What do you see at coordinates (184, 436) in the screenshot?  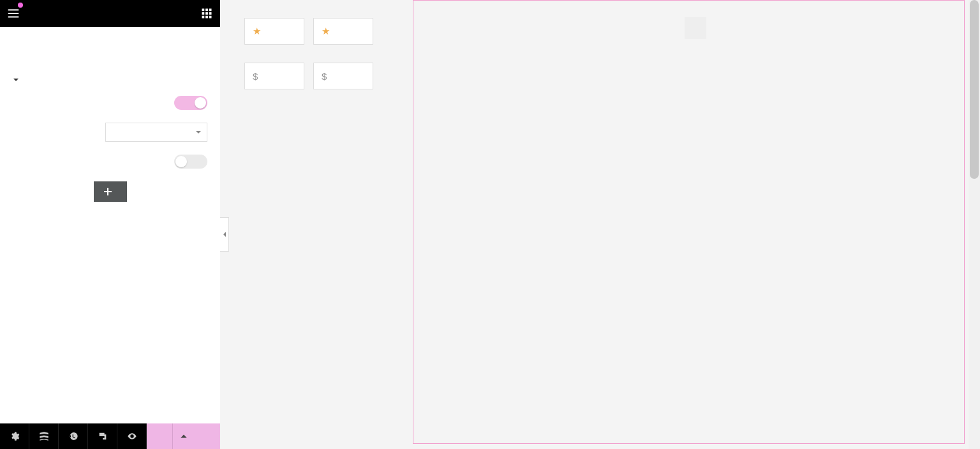 I see `update-options-button` at bounding box center [184, 436].